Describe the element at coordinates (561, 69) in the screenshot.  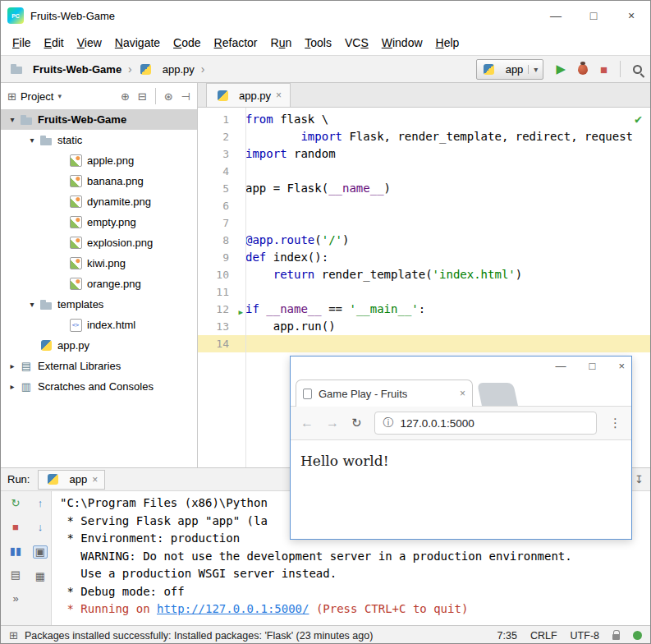
I see `run-button: ▶` at that location.